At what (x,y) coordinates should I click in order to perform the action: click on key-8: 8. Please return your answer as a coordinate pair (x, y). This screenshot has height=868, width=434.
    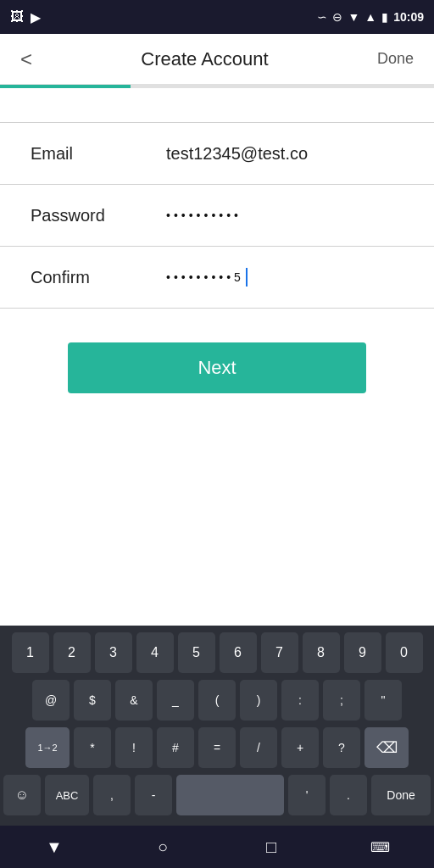
    Looking at the image, I should click on (321, 653).